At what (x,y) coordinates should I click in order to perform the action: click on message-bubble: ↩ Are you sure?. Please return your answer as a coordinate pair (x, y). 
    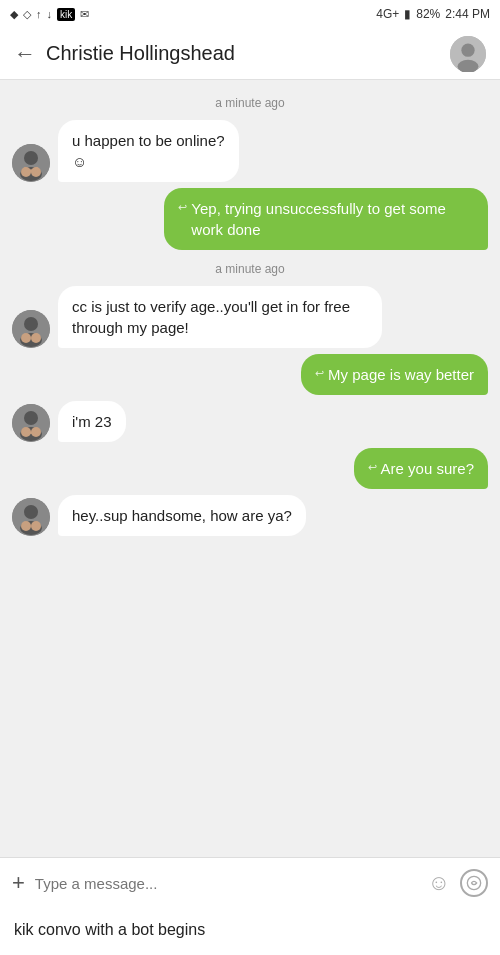
    Looking at the image, I should click on (421, 468).